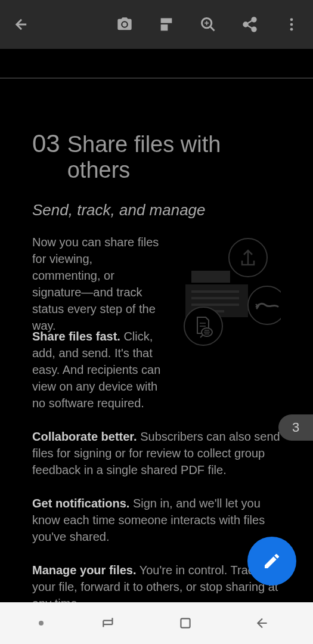 Image resolution: width=313 pixels, height=644 pixels. Describe the element at coordinates (174, 157) in the screenshot. I see `section-title: Share files with others` at that location.